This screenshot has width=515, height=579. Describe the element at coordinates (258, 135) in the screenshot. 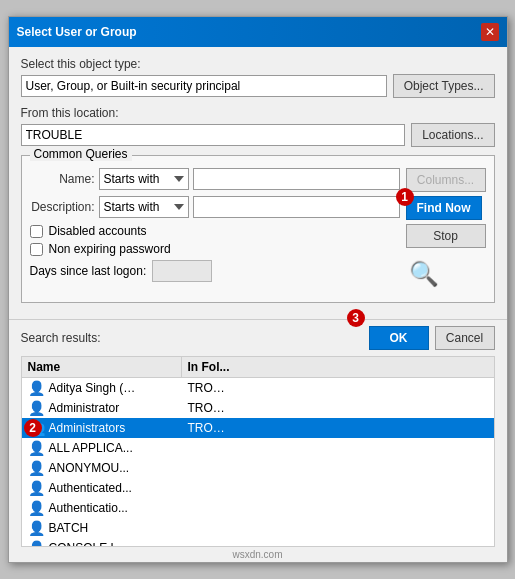

I see `location-row: Locations...` at that location.